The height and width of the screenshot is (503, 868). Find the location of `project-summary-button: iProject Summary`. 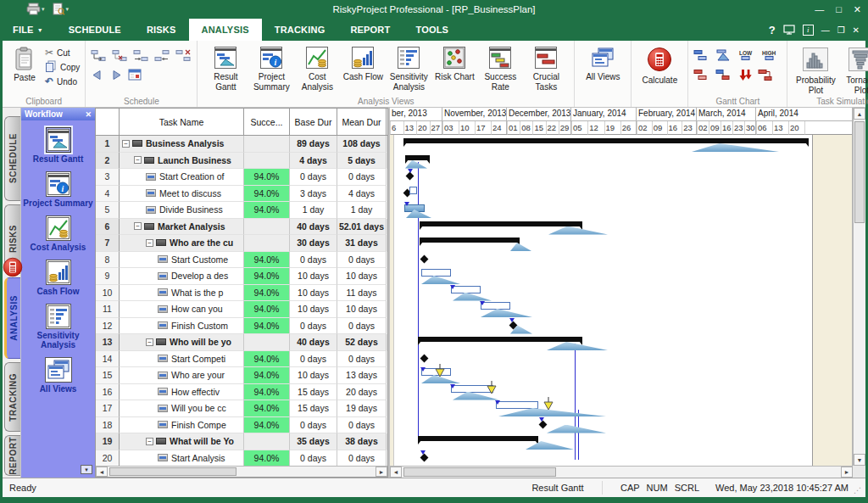

project-summary-button: iProject Summary is located at coordinates (271, 68).